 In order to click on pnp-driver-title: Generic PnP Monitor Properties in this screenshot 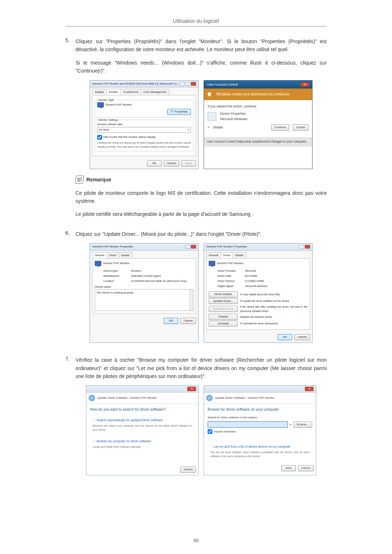, I will do `click(226, 247)`.